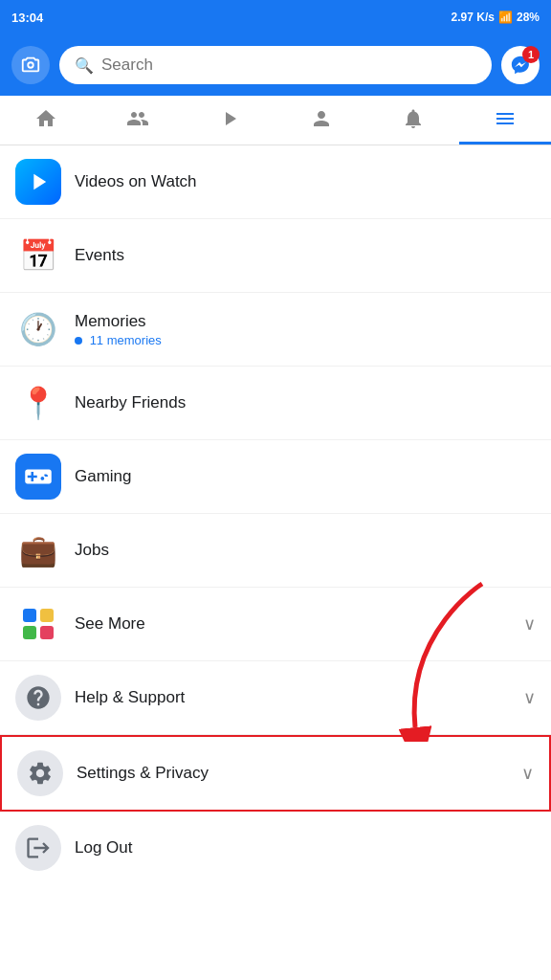 The height and width of the screenshot is (980, 551). Describe the element at coordinates (38, 182) in the screenshot. I see `videos-watch-icon` at that location.